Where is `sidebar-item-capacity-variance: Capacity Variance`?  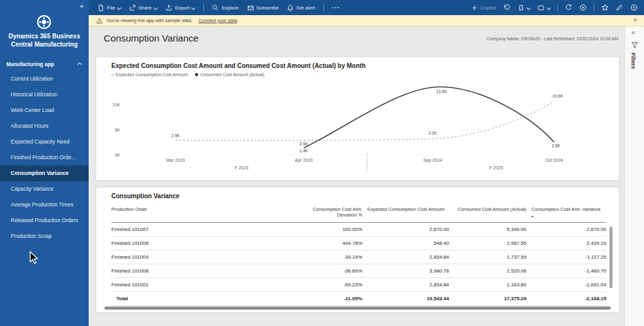
sidebar-item-capacity-variance: Capacity Variance is located at coordinates (44, 189).